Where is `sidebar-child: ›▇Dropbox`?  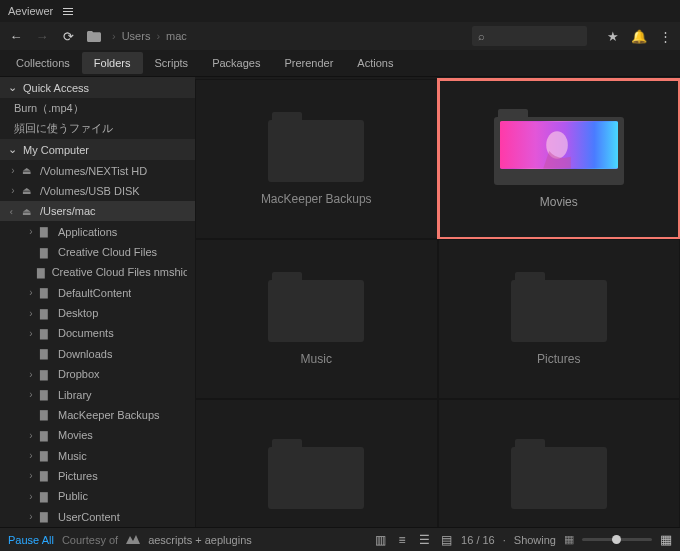 sidebar-child: ›▇Dropbox is located at coordinates (98, 374).